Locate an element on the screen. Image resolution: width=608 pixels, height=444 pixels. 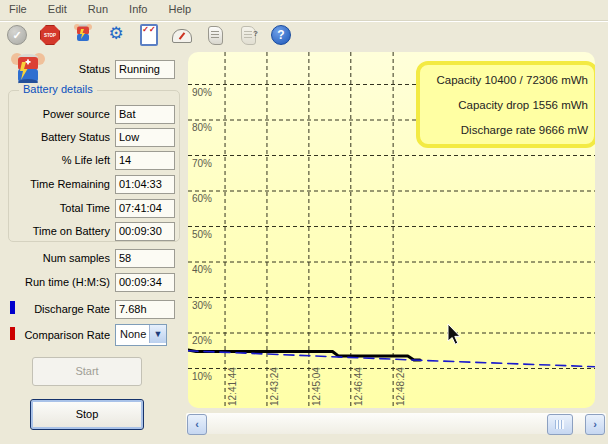
discharge-rate-value: 7.68h is located at coordinates (145, 310).